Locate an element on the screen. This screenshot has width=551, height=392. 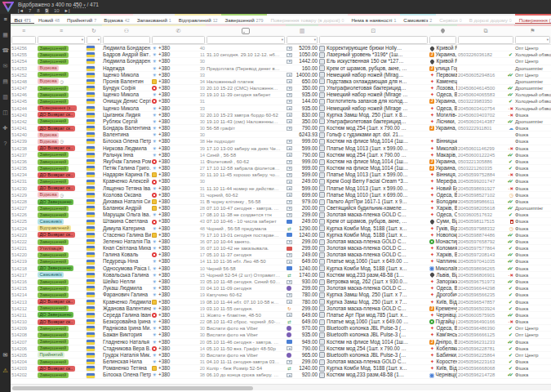
filter-input-country: ▾ is located at coordinates (94, 40).